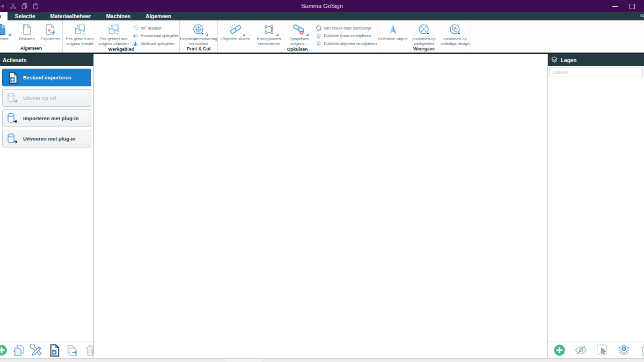 Image resolution: width=644 pixels, height=362 pixels. I want to click on zoom-full-design-icon, so click(455, 29).